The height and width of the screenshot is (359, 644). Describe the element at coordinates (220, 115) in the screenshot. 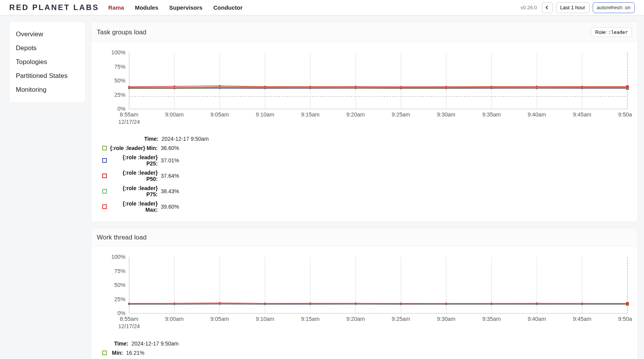

I see `svg-text: 9:05am` at that location.